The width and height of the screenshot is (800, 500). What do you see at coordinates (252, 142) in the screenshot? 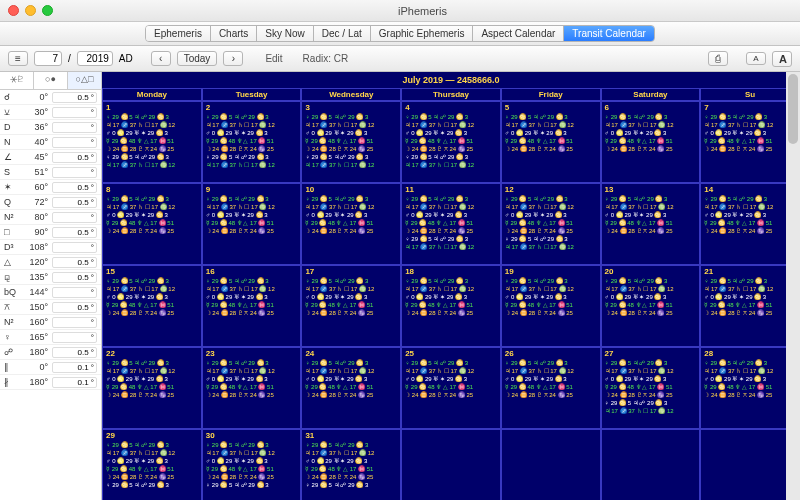
I see `day-cell: 2♀ 29 ♋ 5 ♃ ☍ 29 ♋ 3♃ 17 ♐ 37 ♄ ☐ 17 ♍ 1…` at bounding box center [252, 142].